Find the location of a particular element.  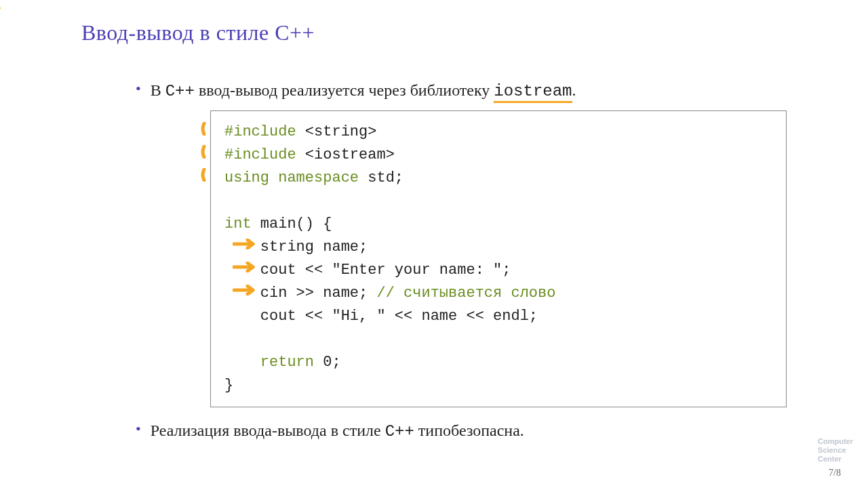

bullet-item-1: • В C++ ввод-вывод реализуется через биб… is located at coordinates (461, 91).